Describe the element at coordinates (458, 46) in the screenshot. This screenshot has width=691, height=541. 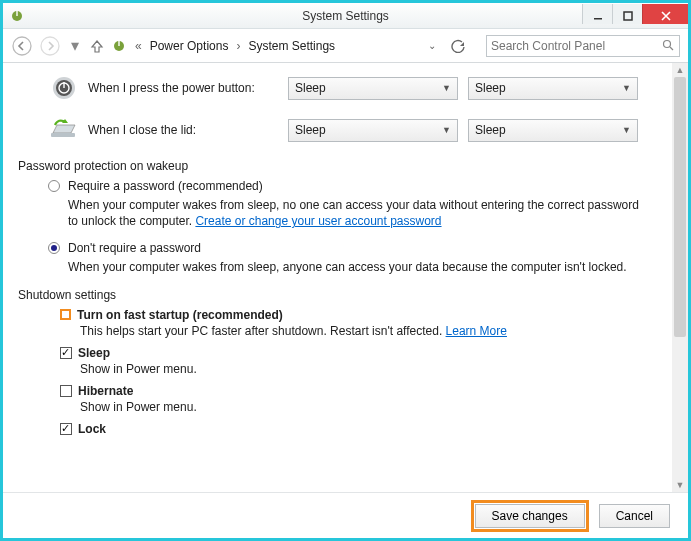
I see `refresh-button` at that location.